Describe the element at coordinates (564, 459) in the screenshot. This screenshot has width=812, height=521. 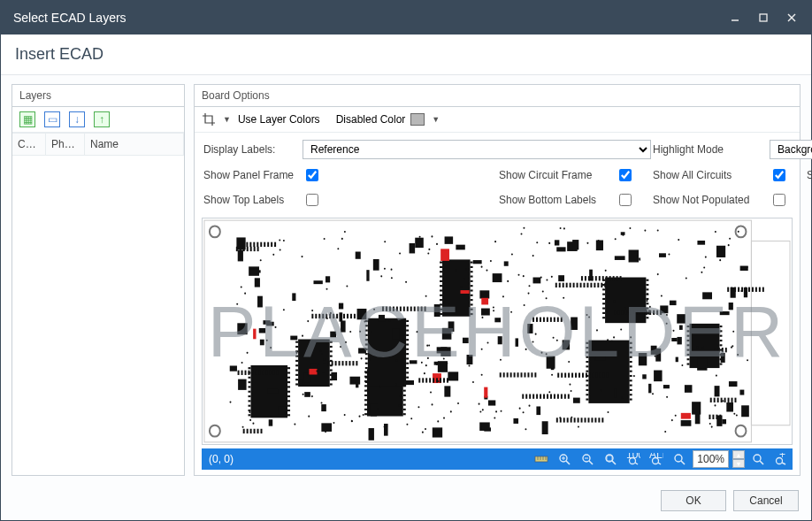
I see `zoom-in-icon` at that location.